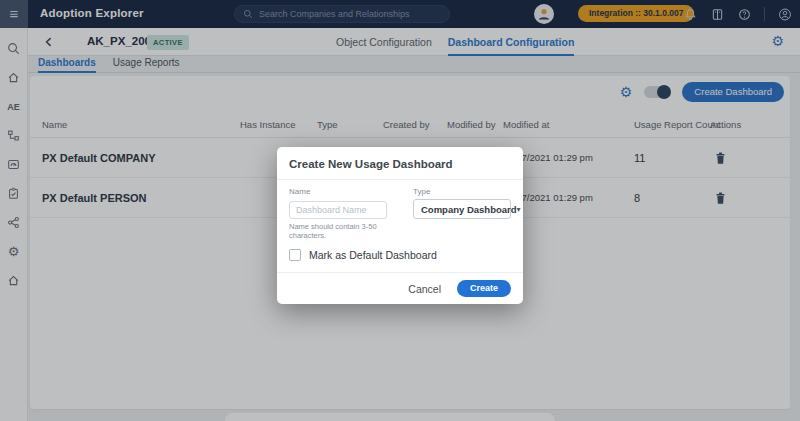 Image resolution: width=800 pixels, height=421 pixels. I want to click on modal-body: Name Name should contain 3-50 characters…, so click(400, 226).